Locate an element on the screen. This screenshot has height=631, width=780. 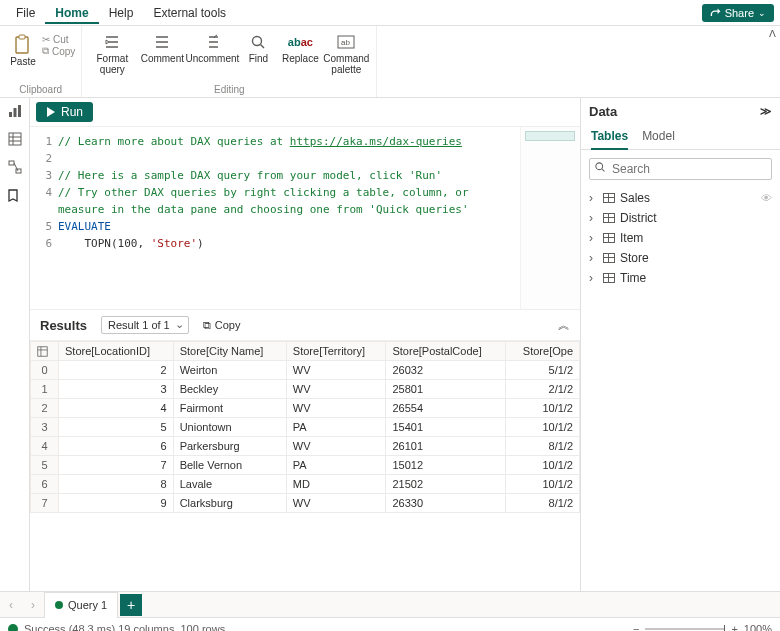
cut-button: ✂Cut is located at coordinates (58, 40).